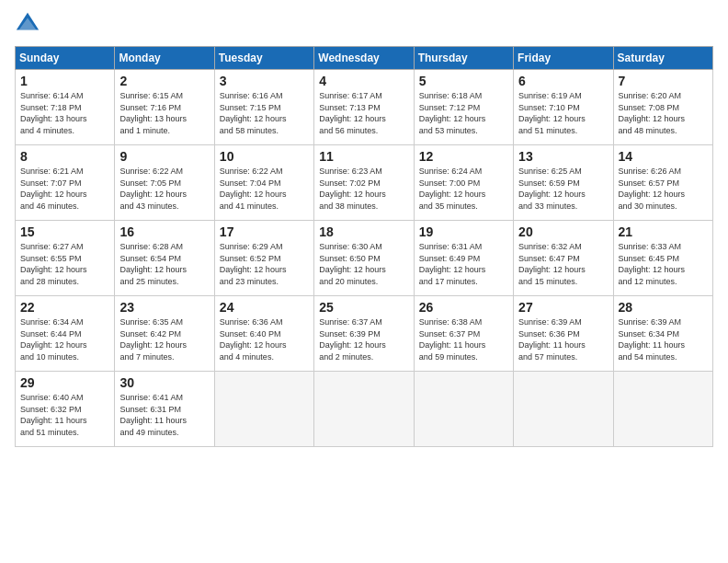 The width and height of the screenshot is (728, 563). I want to click on calendar-header: SundayMondayTuesdayWednesdayThursdayFrid…, so click(364, 59).